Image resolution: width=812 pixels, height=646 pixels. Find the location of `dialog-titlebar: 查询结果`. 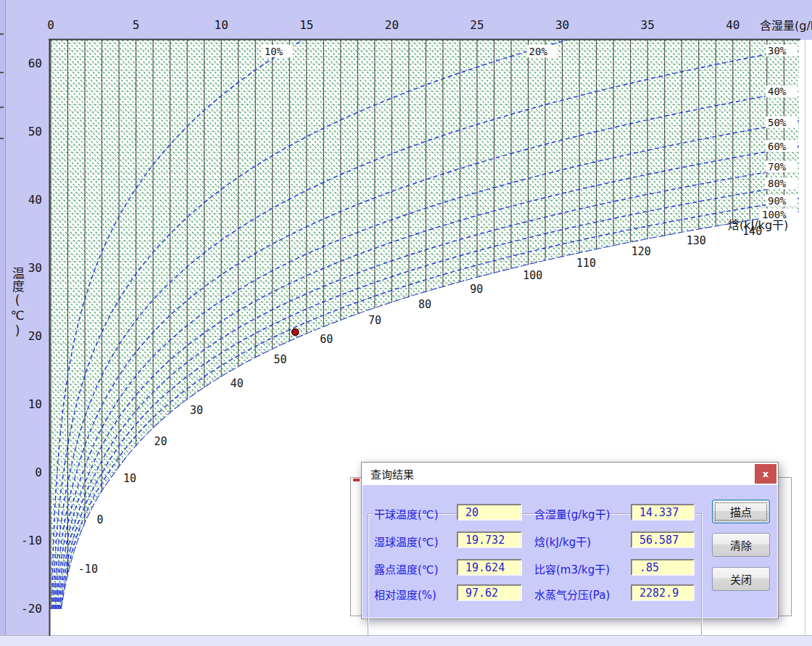

dialog-titlebar: 查询结果 is located at coordinates (570, 474).